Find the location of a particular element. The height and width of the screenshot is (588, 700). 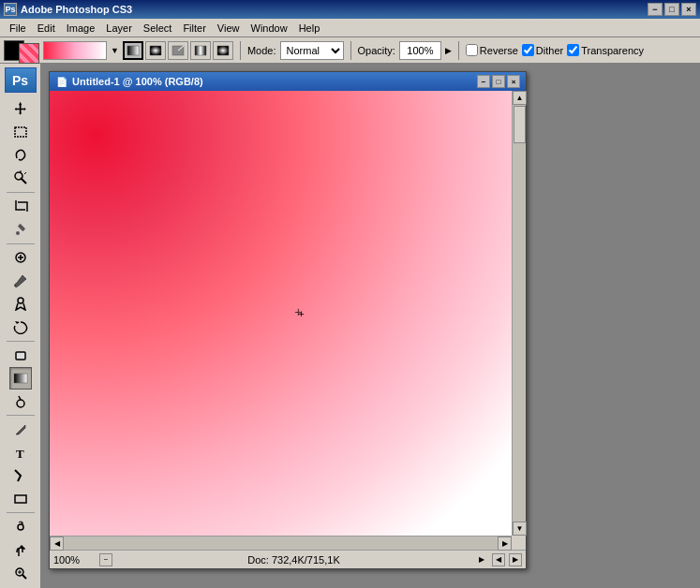

tool-eyedropper is located at coordinates (21, 229).